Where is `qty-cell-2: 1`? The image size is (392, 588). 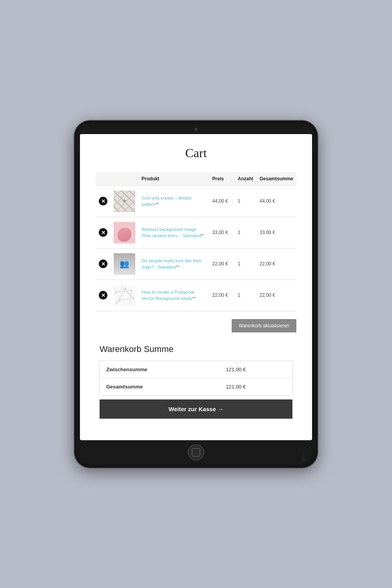
qty-cell-2: 1 is located at coordinates (245, 232).